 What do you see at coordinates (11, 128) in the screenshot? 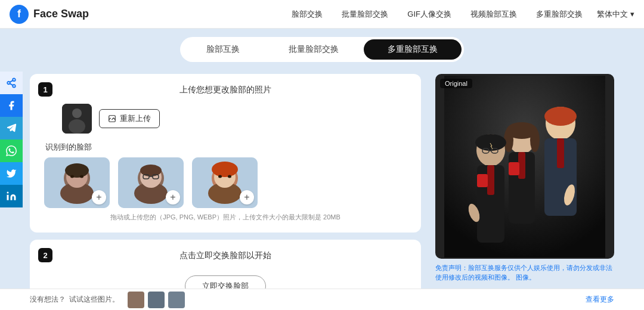
I see `telegram-button` at bounding box center [11, 128].